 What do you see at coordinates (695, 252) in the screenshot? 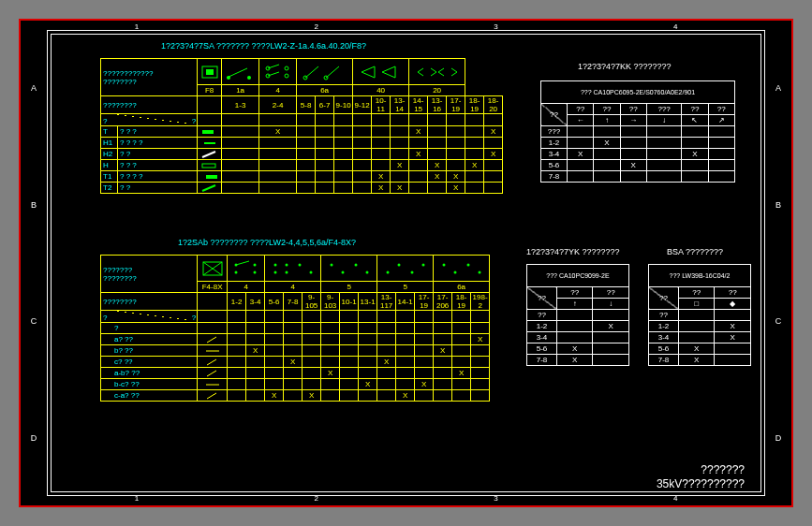
I see `title-bsa: BSA ????????` at bounding box center [695, 252].